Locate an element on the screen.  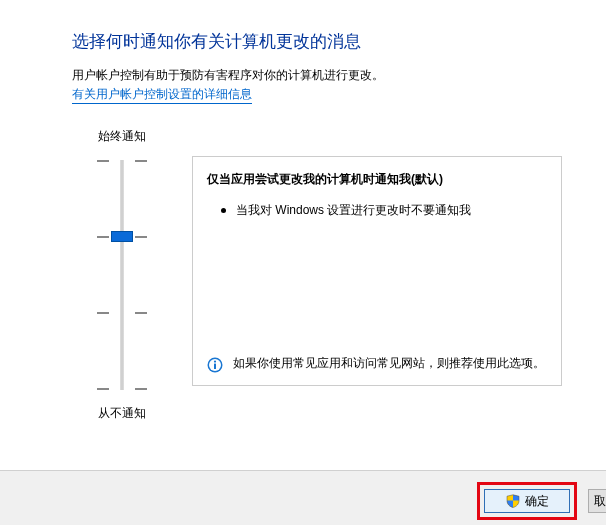
slider-track-line is located at coordinates (122, 275).